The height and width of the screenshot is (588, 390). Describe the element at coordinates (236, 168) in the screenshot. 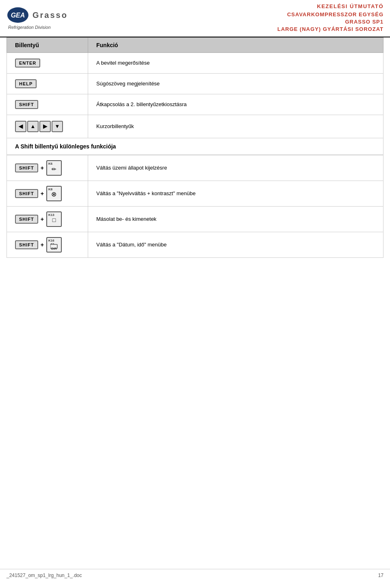

I see `function-cell: Váltás üzemi állapot kijelzésre` at that location.